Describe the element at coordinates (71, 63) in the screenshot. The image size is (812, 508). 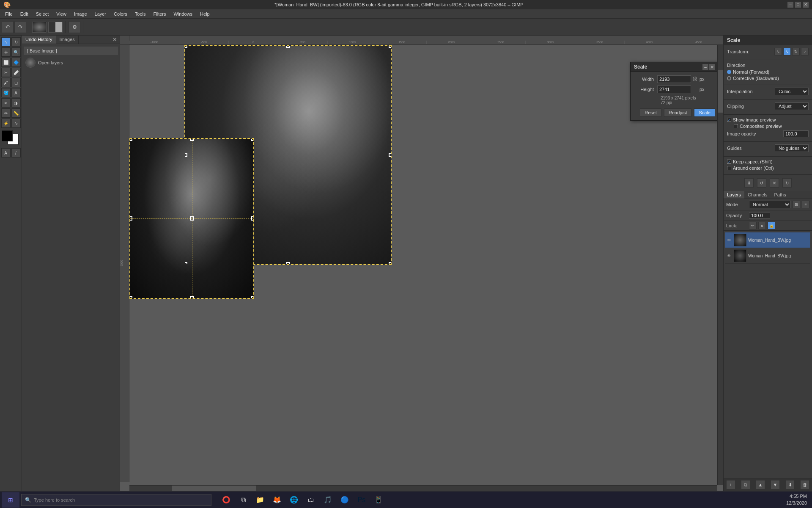
I see `open-layers-item: Open layers` at that location.